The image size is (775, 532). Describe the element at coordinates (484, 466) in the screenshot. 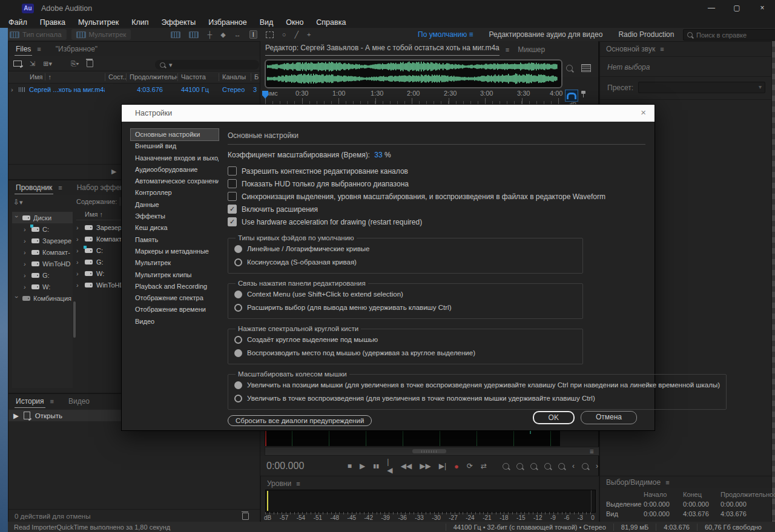

I see `skip-selection-button: ⇄` at that location.